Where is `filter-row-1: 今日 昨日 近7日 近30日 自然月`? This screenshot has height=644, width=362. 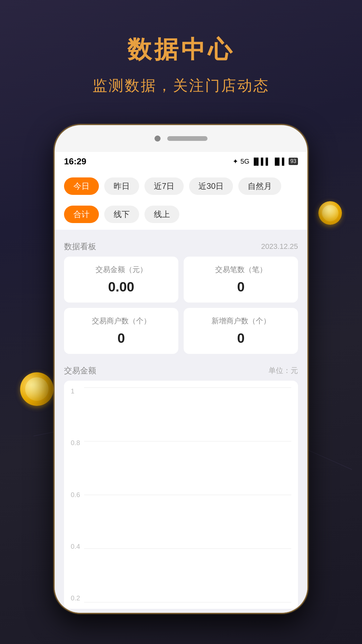
filter-row-1: 今日 昨日 近7日 近30日 自然月 is located at coordinates (181, 186).